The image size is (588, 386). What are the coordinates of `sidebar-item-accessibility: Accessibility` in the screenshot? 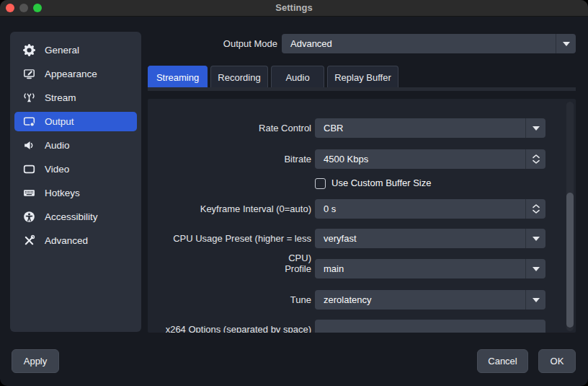 It's located at (76, 216).